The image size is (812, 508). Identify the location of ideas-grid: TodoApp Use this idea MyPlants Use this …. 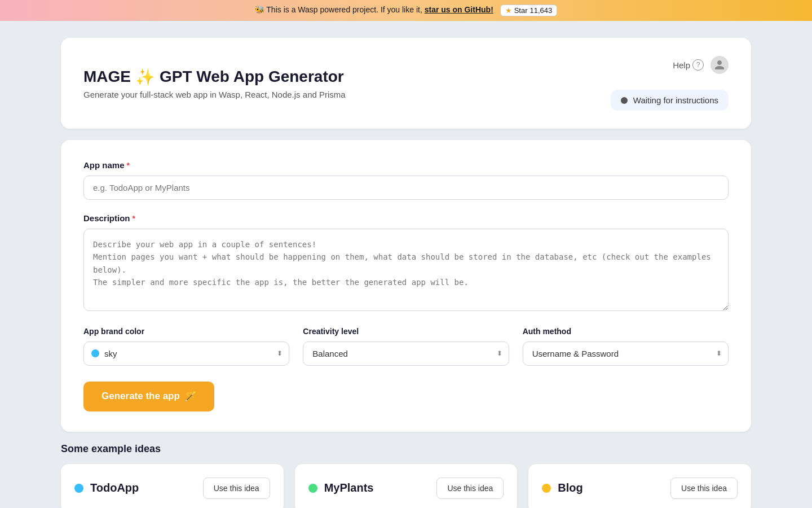
(406, 486).